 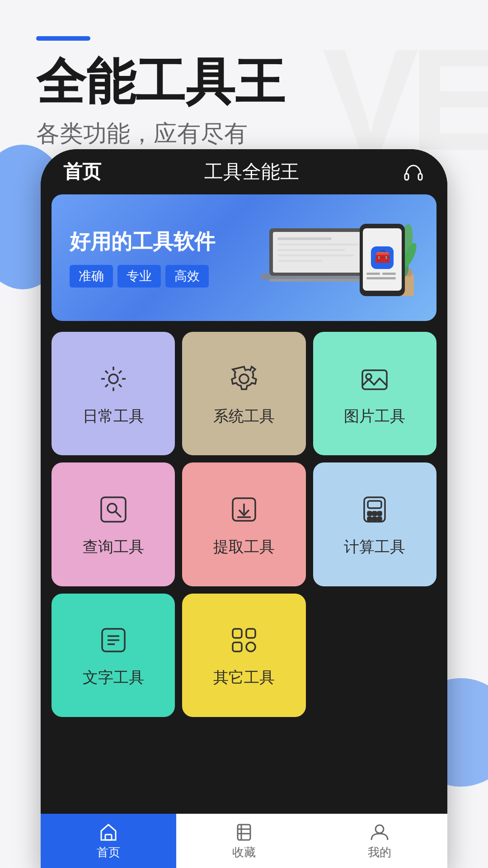 What do you see at coordinates (375, 393) in the screenshot?
I see `tool-card-image: 图片工具` at bounding box center [375, 393].